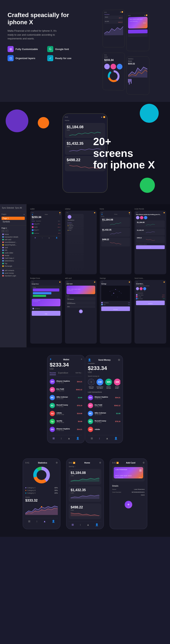 Image resolution: width=170 pixels, height=644 pixels. Describe the element at coordinates (13, 245) in the screenshot. I see `layer-notchtop: Notch/Top/whi...` at that location.